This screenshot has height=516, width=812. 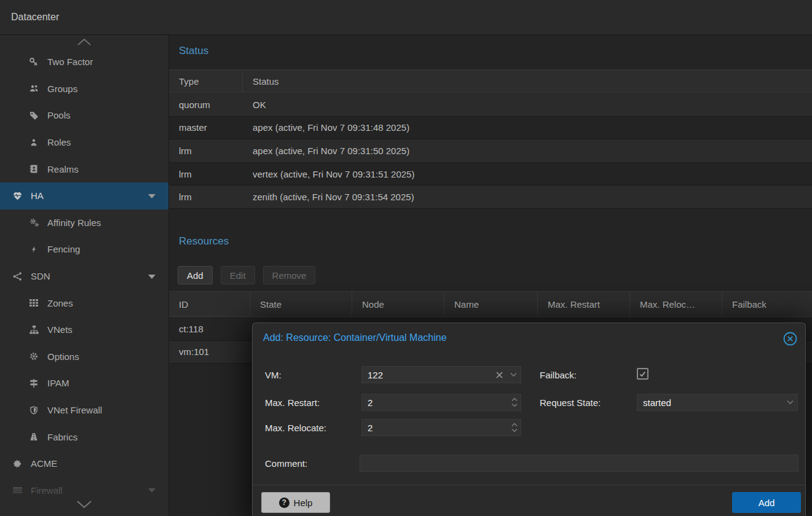 I want to click on vm-input, so click(x=427, y=375).